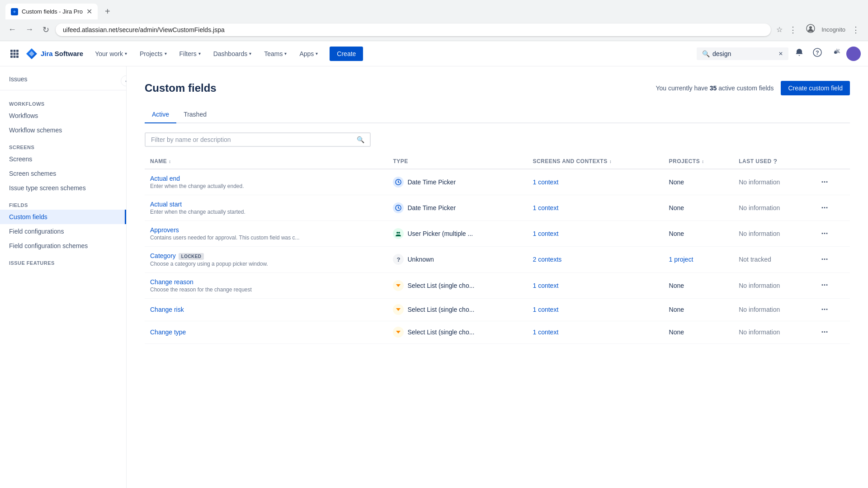 This screenshot has width=868, height=488. What do you see at coordinates (595, 260) in the screenshot?
I see `field-contexts-cell: 2 contexts` at bounding box center [595, 260].